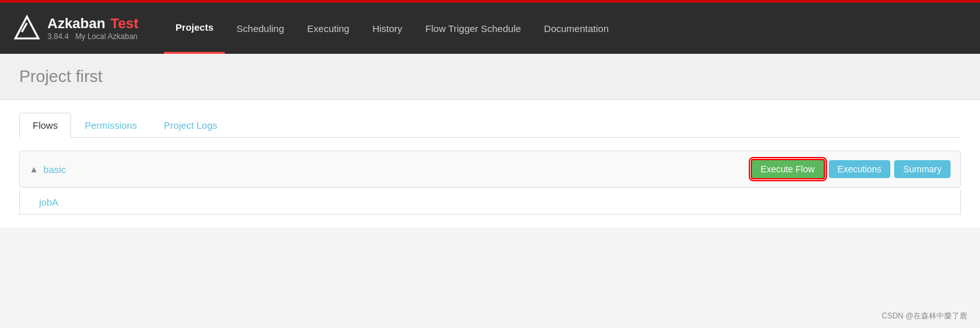  What do you see at coordinates (34, 169) in the screenshot?
I see `flow-expand-icon: ▲` at bounding box center [34, 169].